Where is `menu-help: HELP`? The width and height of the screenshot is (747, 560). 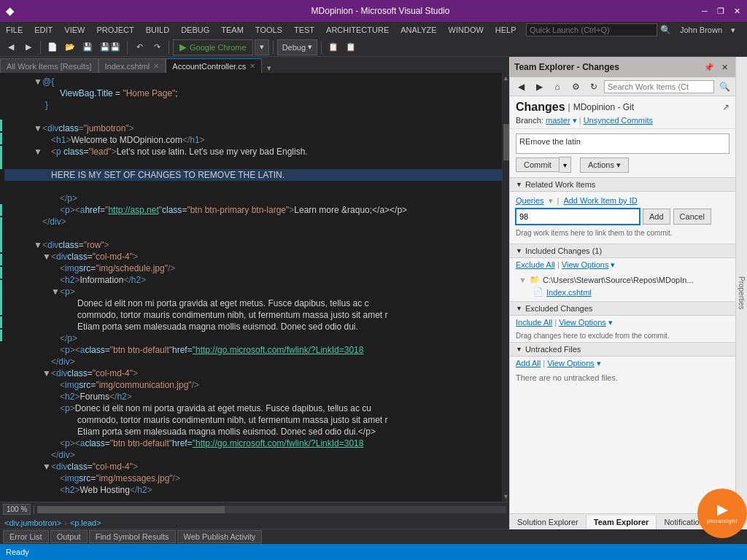 menu-help: HELP is located at coordinates (506, 30).